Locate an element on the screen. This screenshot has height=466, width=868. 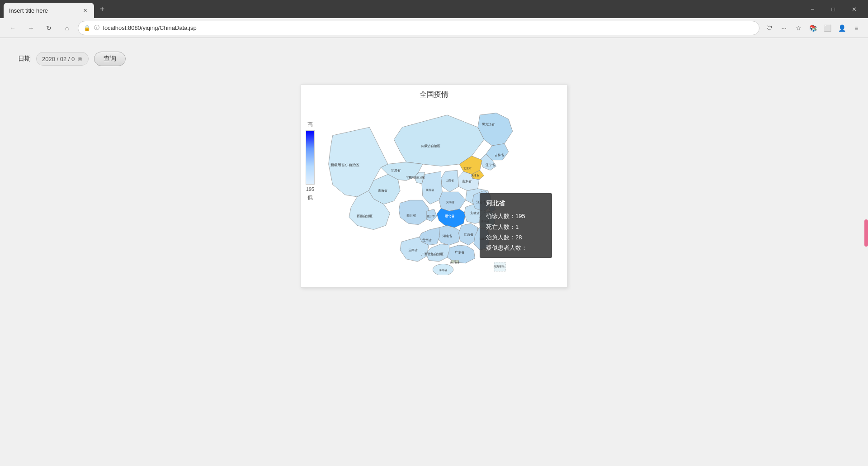
tooltip-cured-label: 治愈人数： is located at coordinates (501, 237).